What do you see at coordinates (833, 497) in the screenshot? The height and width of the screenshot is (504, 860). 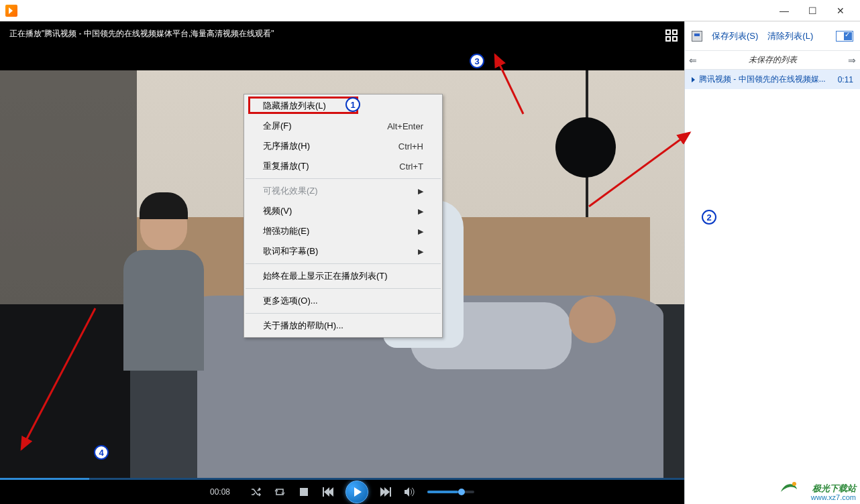 I see `watermark-url: www.xz7.com` at bounding box center [833, 497].